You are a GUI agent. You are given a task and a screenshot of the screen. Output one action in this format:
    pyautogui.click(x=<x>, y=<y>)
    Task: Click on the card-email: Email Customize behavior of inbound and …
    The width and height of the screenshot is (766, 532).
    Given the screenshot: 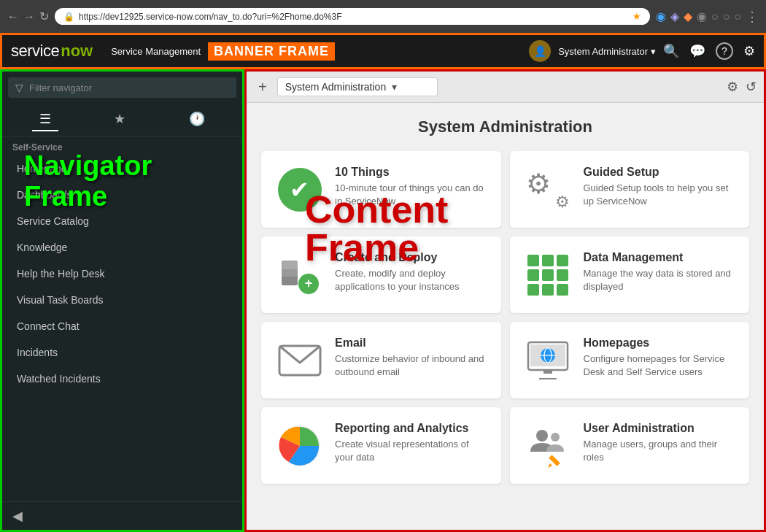 What is the action you would take?
    pyautogui.click(x=381, y=361)
    